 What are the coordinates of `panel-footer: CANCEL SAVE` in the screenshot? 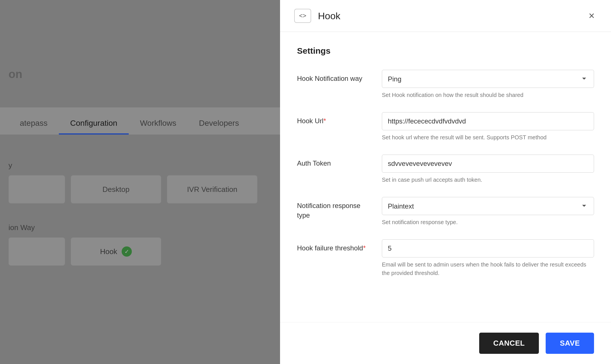 It's located at (446, 343).